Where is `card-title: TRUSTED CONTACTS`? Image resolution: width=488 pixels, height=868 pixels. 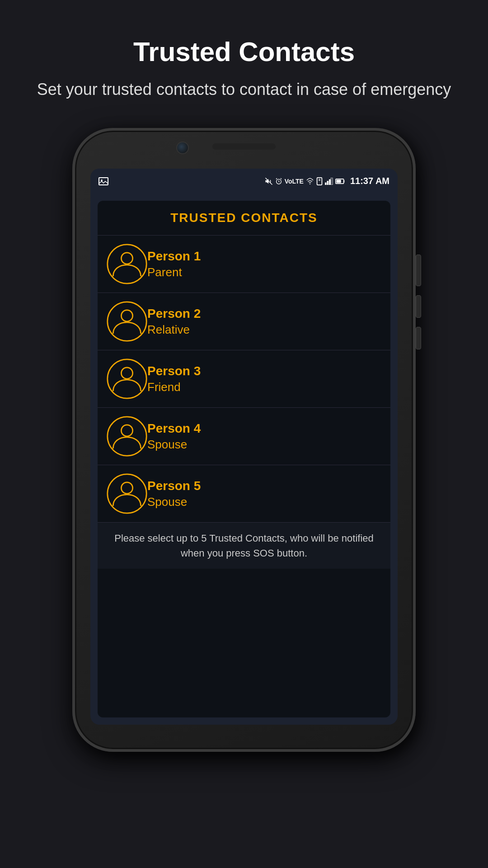
card-title: TRUSTED CONTACTS is located at coordinates (244, 218).